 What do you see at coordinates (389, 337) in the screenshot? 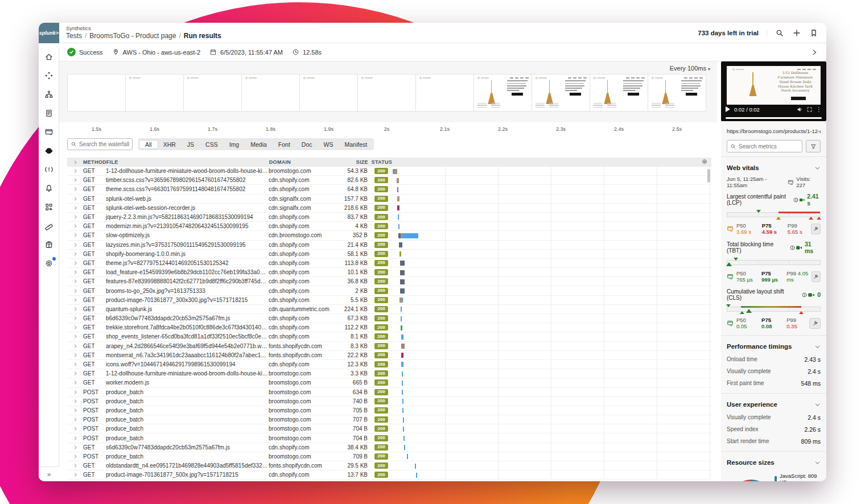
I see `waterfall-row: GETshop_events_listener-65cd0ba3fcd81a1d…` at bounding box center [389, 337].